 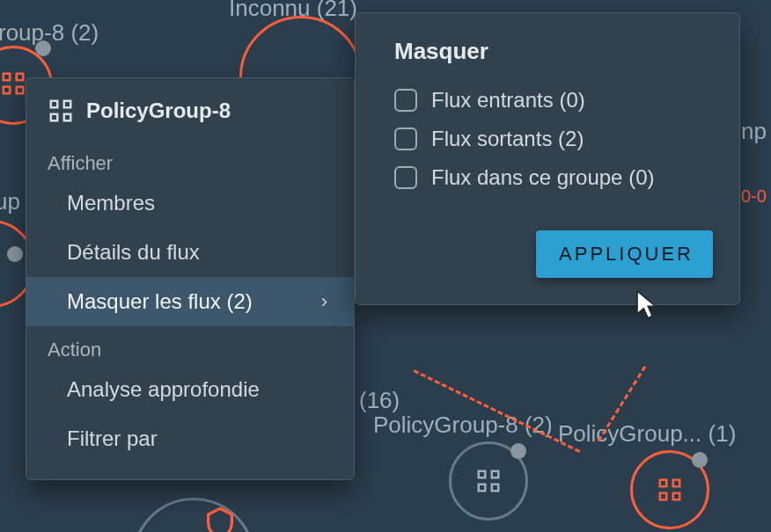 I want to click on context-menu-title: PolicyGroup-8, so click(x=158, y=111).